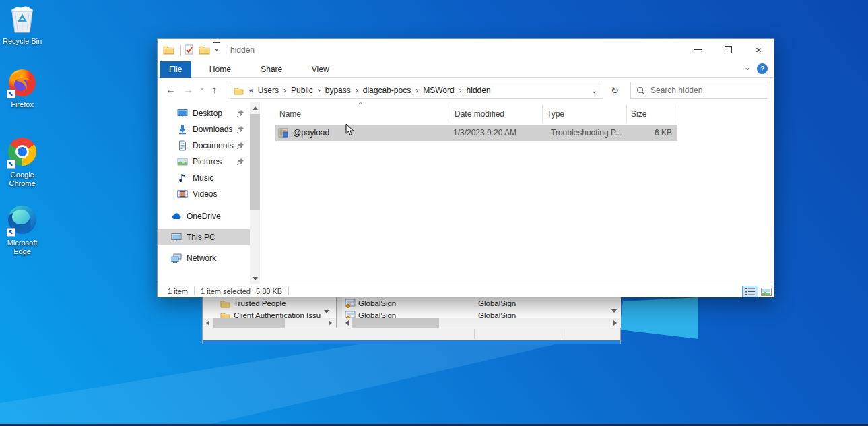 This screenshot has width=868, height=426. What do you see at coordinates (203, 193) in the screenshot?
I see `navigation-pane: Desktop Downloads Documents Pictures` at bounding box center [203, 193].